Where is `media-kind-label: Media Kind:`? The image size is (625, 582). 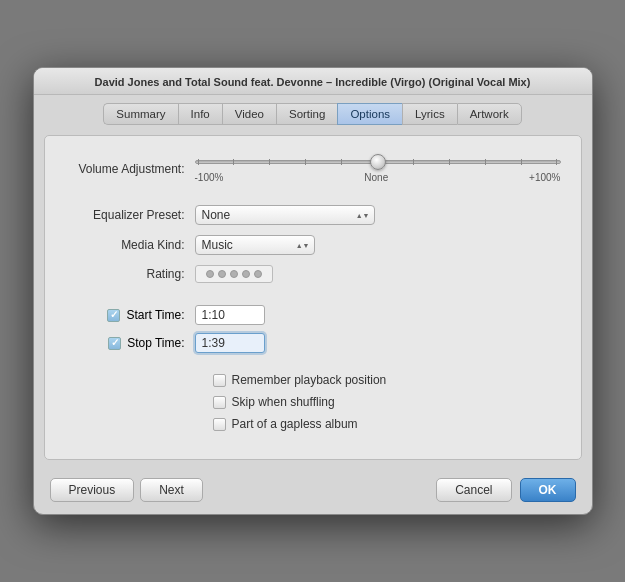
media-kind-label: Media Kind: is located at coordinates (130, 245).